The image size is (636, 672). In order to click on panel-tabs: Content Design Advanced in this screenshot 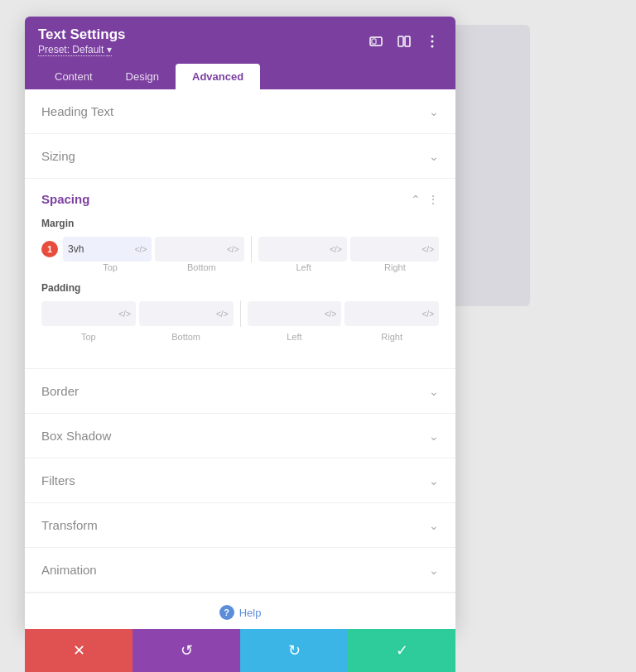, I will do `click(240, 76)`.